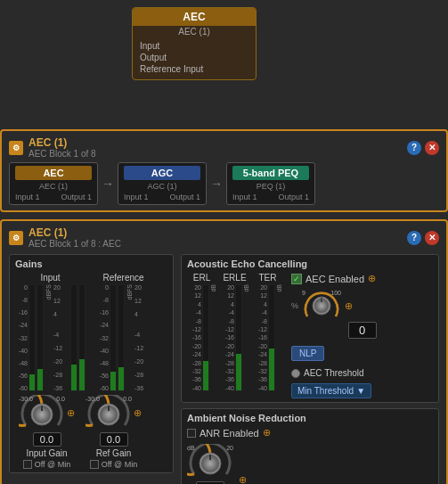 The image size is (448, 484). Describe the element at coordinates (130, 292) in the screenshot. I see `dbfs-label-ref: dBFS` at that location.